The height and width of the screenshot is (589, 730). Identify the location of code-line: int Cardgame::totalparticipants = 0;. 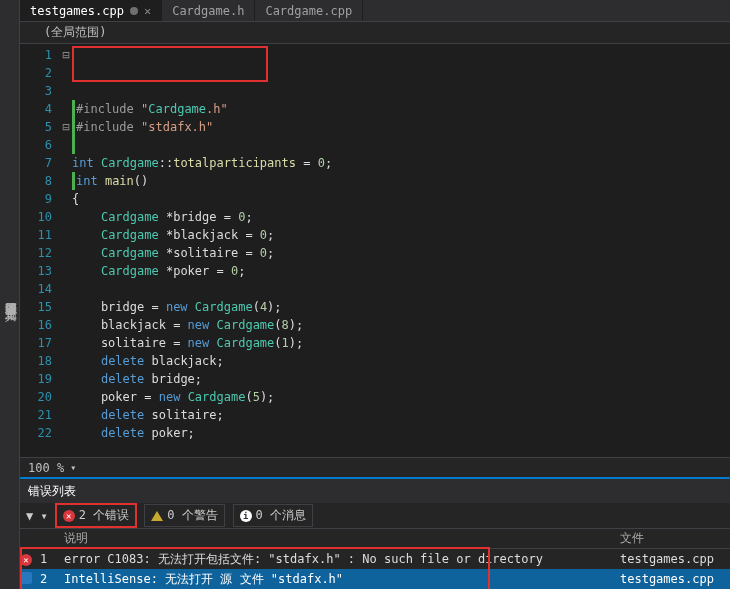
(401, 163).